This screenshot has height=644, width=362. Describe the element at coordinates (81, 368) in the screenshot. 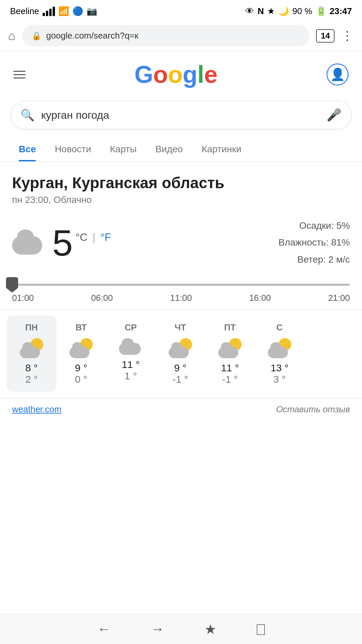

I see `day-high-tue: 9 °` at that location.